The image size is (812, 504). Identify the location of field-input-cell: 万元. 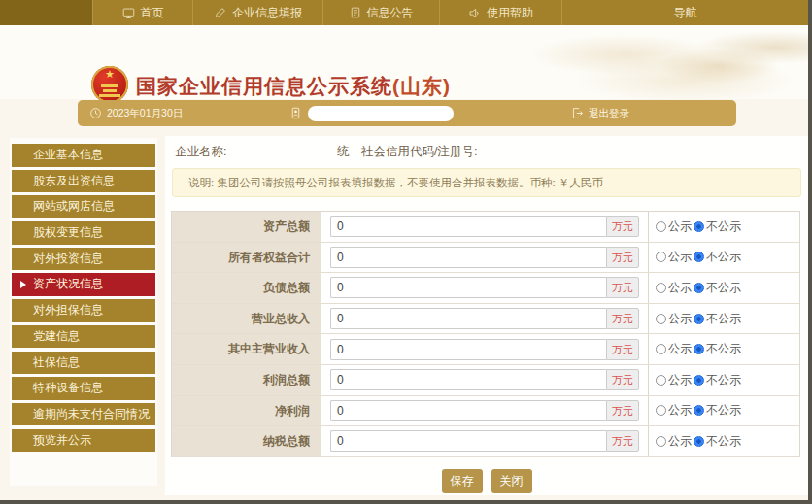
(485, 412).